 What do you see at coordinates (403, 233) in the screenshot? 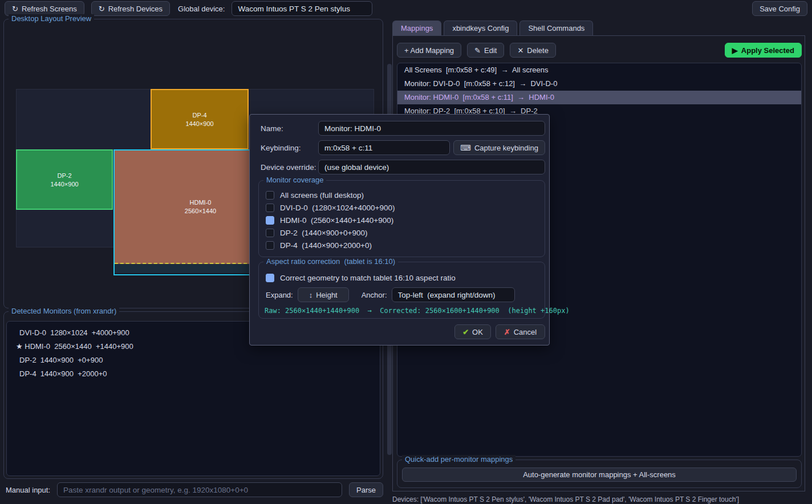
I see `coverage-option-row: DP-2 (1440×900+0+900)` at bounding box center [403, 233].